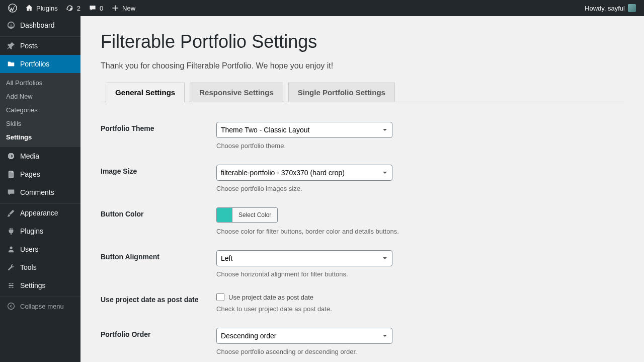 The image size is (644, 362). Describe the element at coordinates (418, 297) in the screenshot. I see `project-date-checkbox-row: Use project date as post date` at that location.